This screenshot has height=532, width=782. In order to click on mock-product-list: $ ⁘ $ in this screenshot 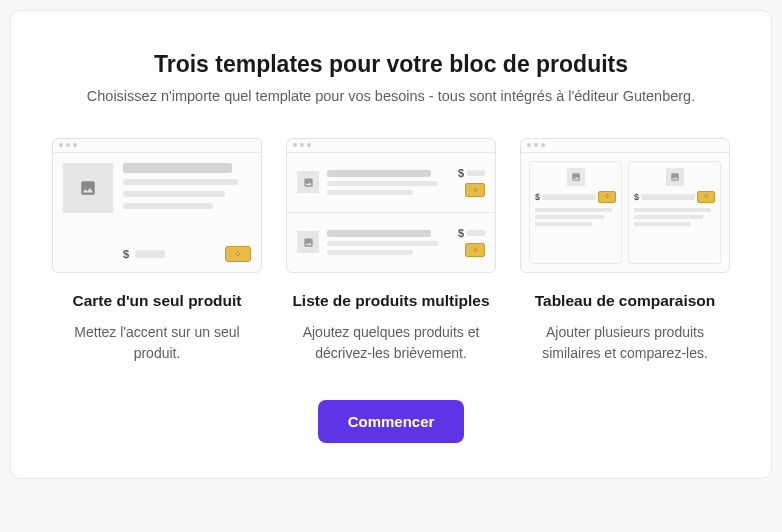, I will do `click(391, 206)`.